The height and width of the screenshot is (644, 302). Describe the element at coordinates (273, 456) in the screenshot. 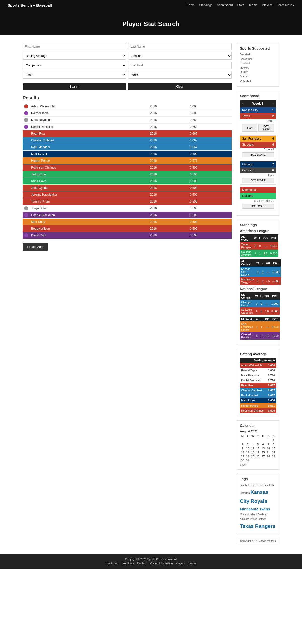

I see `calendar-day-cell: 29` at that location.